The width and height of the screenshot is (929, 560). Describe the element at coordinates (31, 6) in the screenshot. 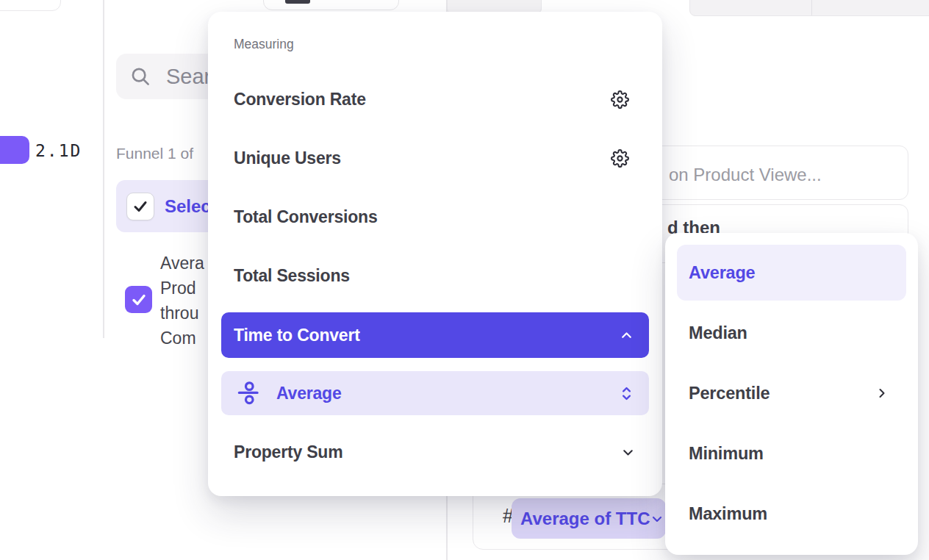

I see `top-left-card-fragment` at that location.